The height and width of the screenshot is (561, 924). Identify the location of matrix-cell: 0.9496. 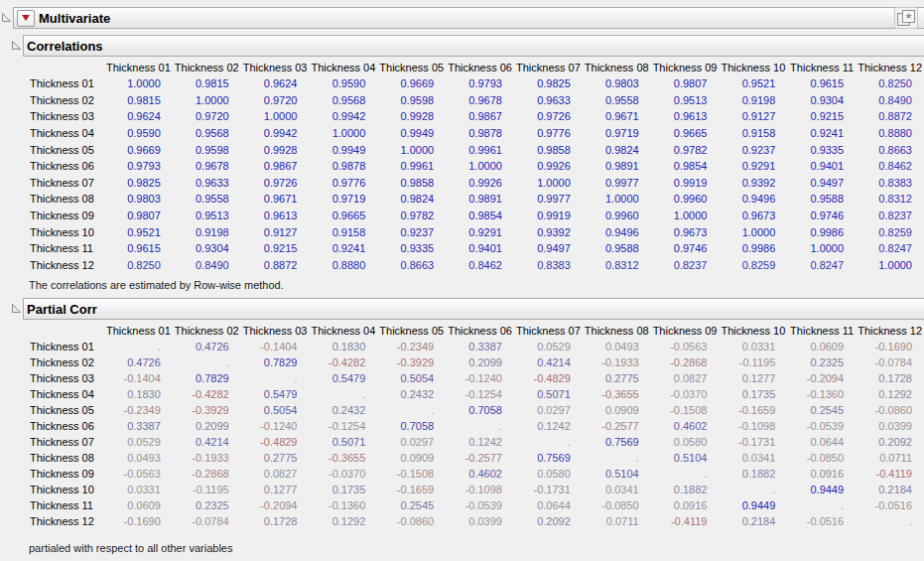
(752, 199).